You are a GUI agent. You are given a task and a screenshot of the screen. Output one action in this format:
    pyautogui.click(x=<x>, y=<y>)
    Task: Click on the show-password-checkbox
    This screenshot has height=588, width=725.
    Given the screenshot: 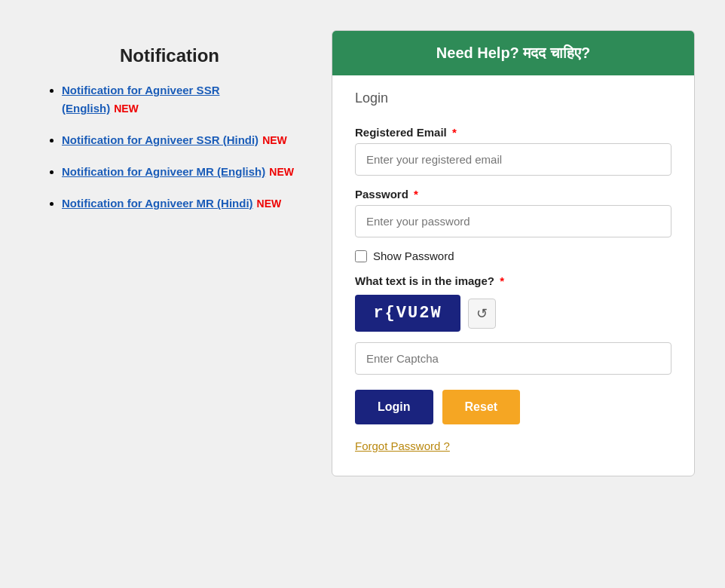 What is the action you would take?
    pyautogui.click(x=361, y=256)
    